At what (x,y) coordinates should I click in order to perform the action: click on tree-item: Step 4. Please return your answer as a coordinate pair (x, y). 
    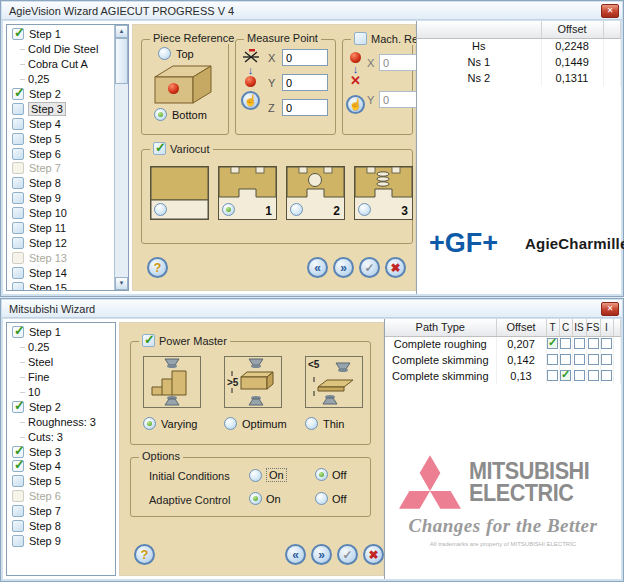
    Looking at the image, I should click on (68, 124).